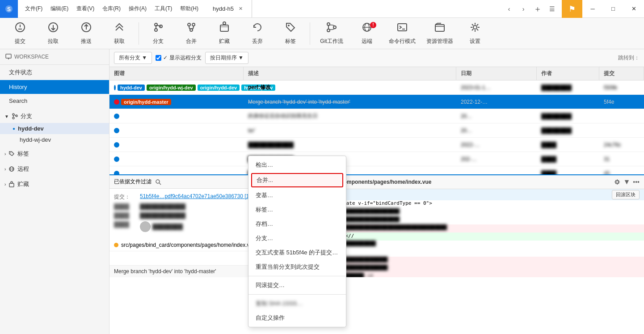 The width and height of the screenshot is (644, 334). Describe the element at coordinates (158, 34) in the screenshot. I see `tool-branch: 分支` at that location.